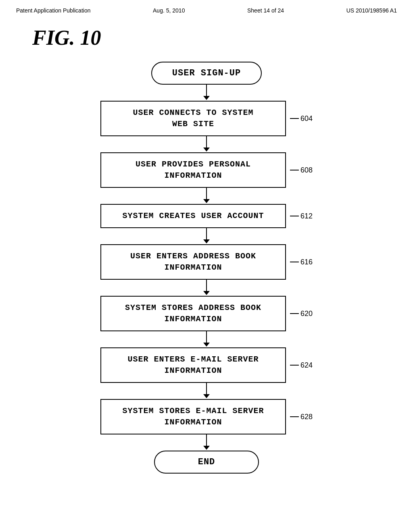 This screenshot has height=532, width=413. Describe the element at coordinates (206, 417) in the screenshot. I see `step-628-row: SYSTEM STORES E-MAIL SERVERINFORMATION 6…` at that location.